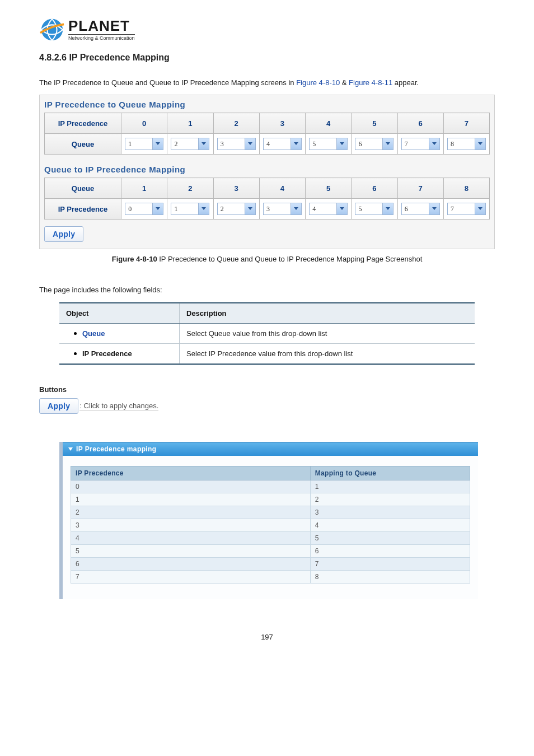 The width and height of the screenshot is (534, 756). Describe the element at coordinates (467, 209) in the screenshot. I see `prec-select-8: 7` at that location.